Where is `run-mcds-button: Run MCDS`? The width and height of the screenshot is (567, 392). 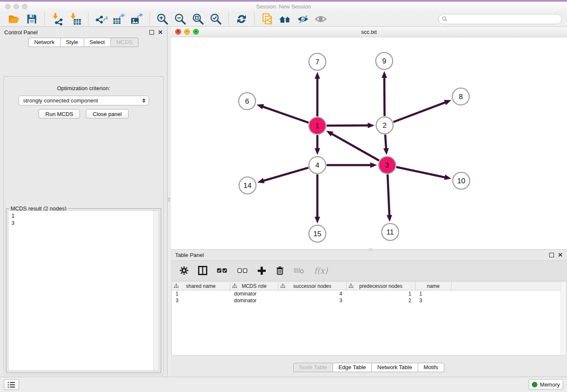 run-mcds-button: Run MCDS is located at coordinates (59, 114).